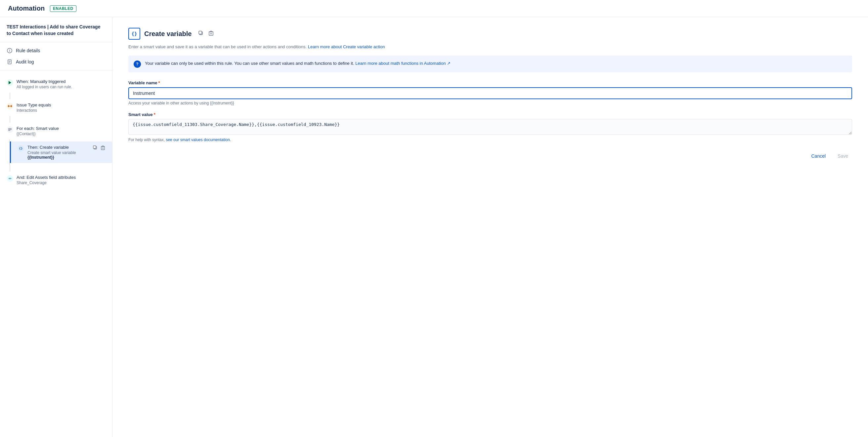 The height and width of the screenshot is (437, 868). What do you see at coordinates (490, 93) in the screenshot?
I see `variable-name-input` at bounding box center [490, 93].